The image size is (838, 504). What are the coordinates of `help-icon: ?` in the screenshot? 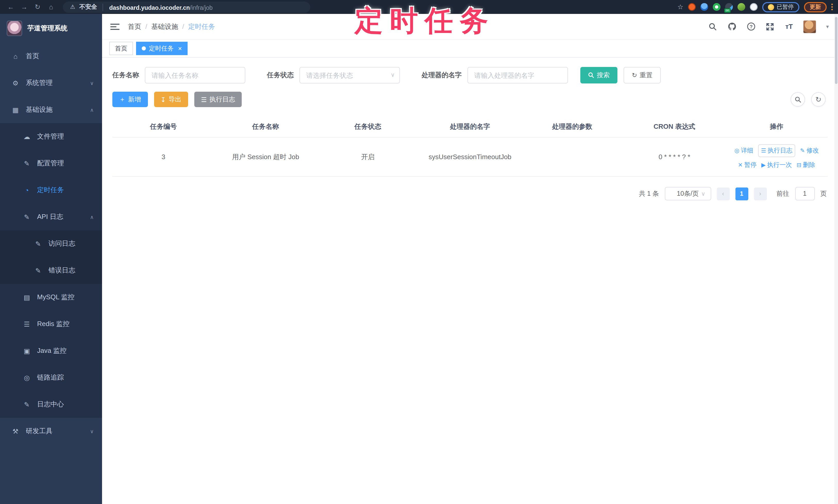 It's located at (751, 26).